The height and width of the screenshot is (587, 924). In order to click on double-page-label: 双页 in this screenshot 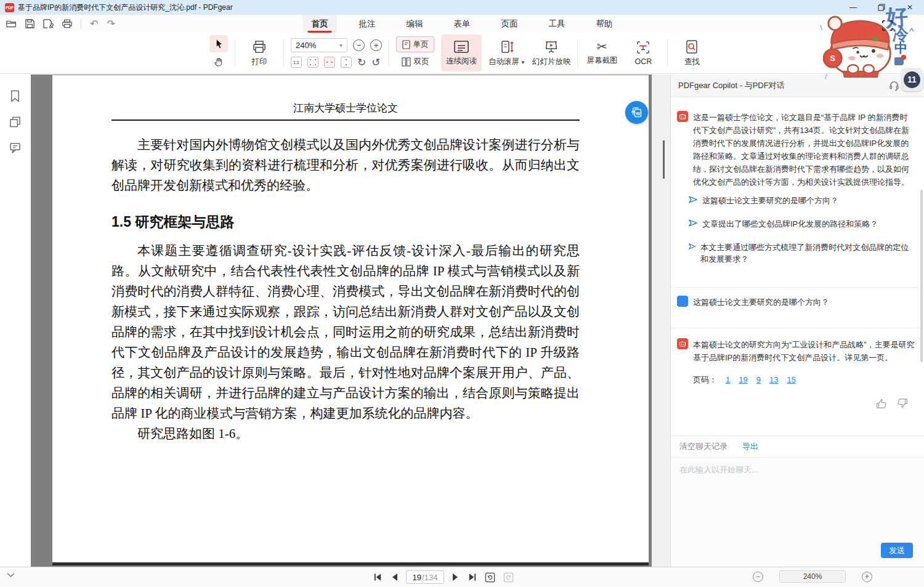, I will do `click(421, 62)`.